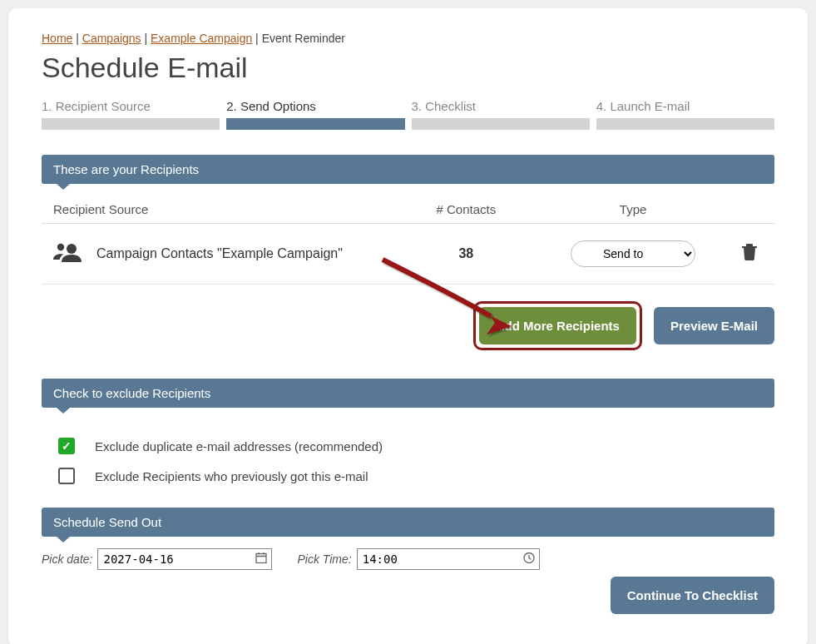  What do you see at coordinates (408, 255) in the screenshot?
I see `table-row: Campaign Contacts "Example Campaign" 38 …` at bounding box center [408, 255].